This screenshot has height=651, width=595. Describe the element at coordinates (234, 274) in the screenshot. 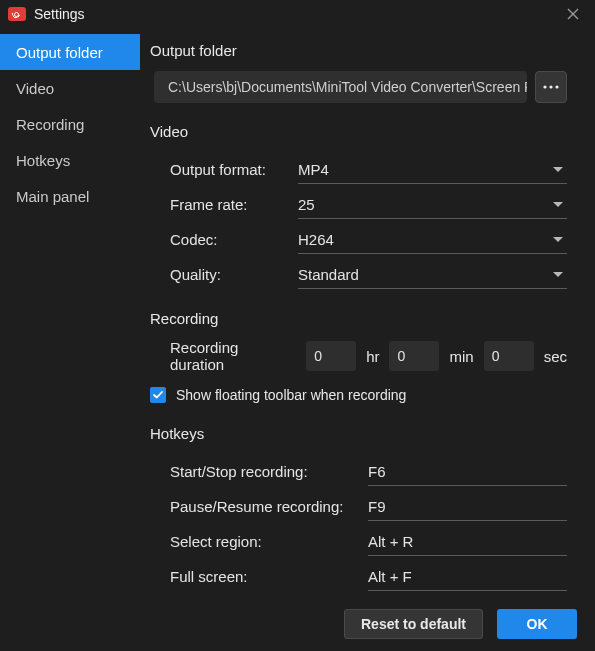

I see `label-quality: Quality:` at that location.